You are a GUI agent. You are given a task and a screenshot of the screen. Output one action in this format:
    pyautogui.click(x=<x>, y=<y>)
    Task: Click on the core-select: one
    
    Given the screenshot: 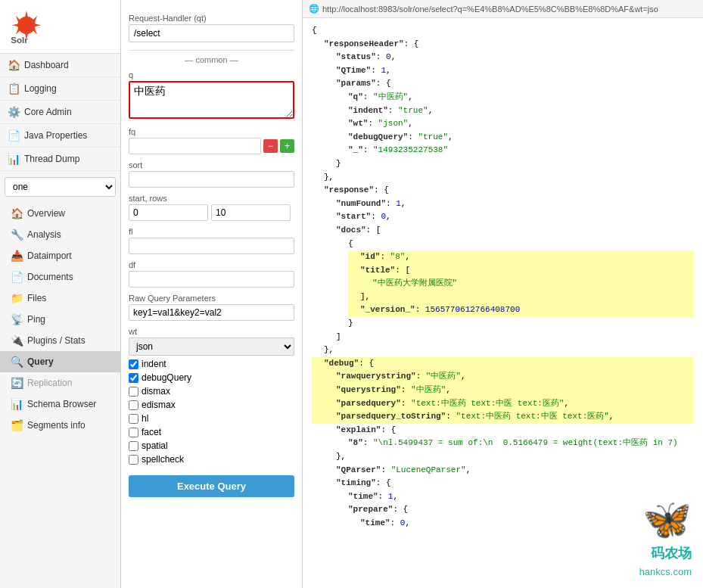 What is the action you would take?
    pyautogui.click(x=61, y=187)
    